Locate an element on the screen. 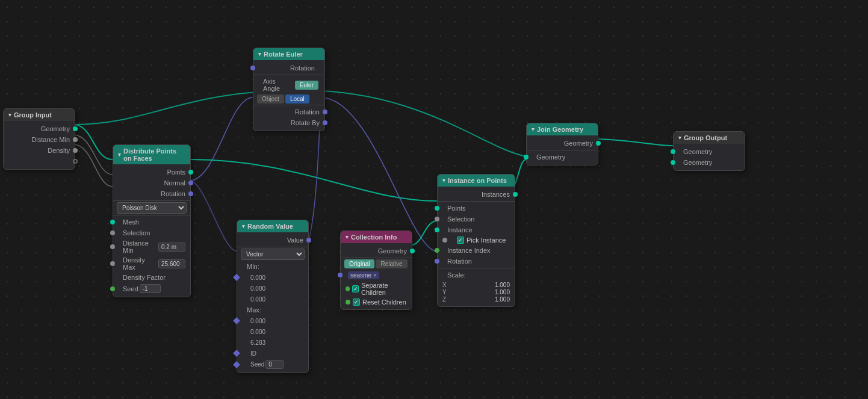 This screenshot has height=399, width=868. points-out-socket is located at coordinates (191, 172).